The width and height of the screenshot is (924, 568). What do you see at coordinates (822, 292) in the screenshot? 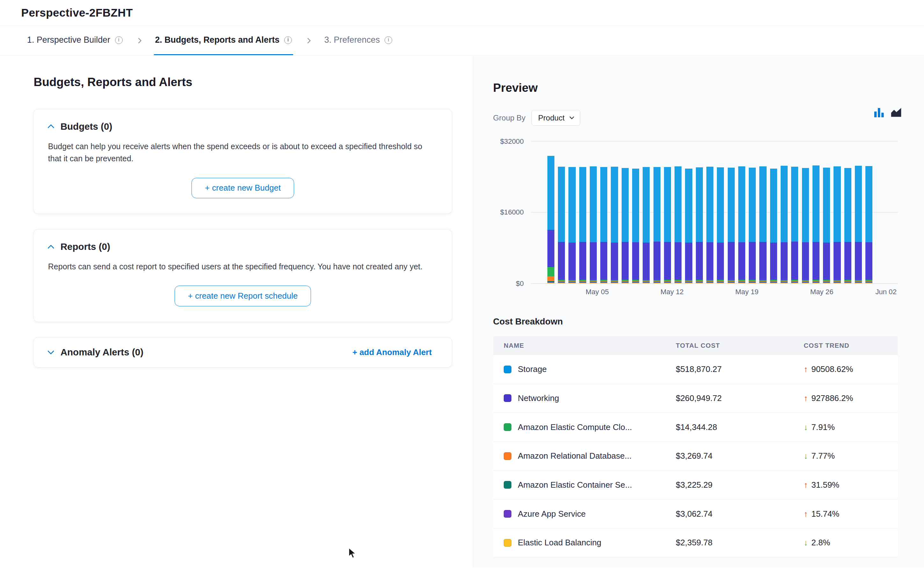
I see `x-tick-label: May 26` at bounding box center [822, 292].